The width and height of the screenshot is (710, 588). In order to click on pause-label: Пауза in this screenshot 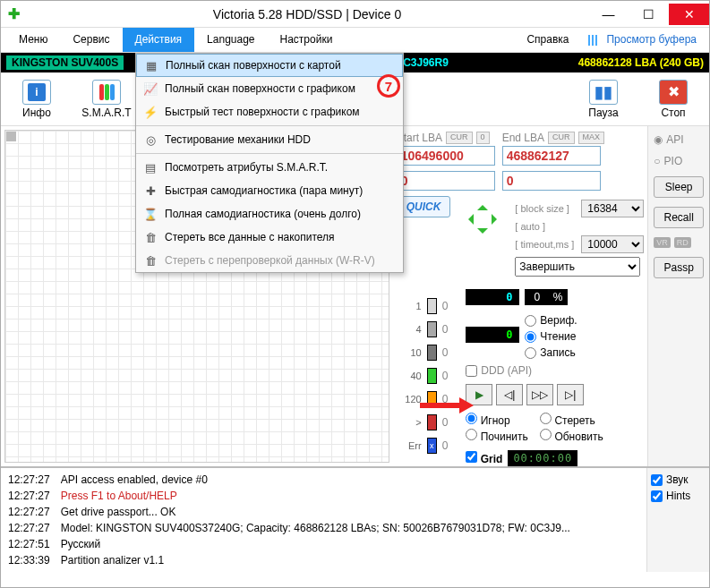, I will do `click(603, 113)`.